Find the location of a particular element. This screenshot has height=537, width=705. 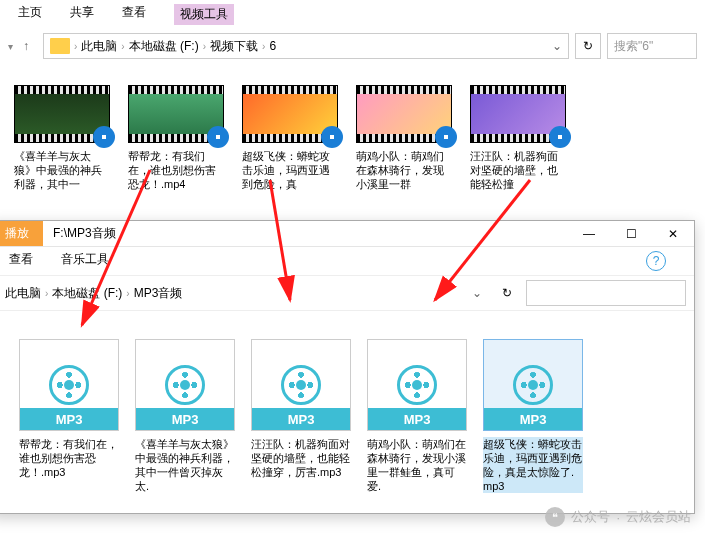

mp3-file: MP3 帮帮龙：有我们在，谁也别想伤害恐龙！.mp3 is located at coordinates (69, 416).